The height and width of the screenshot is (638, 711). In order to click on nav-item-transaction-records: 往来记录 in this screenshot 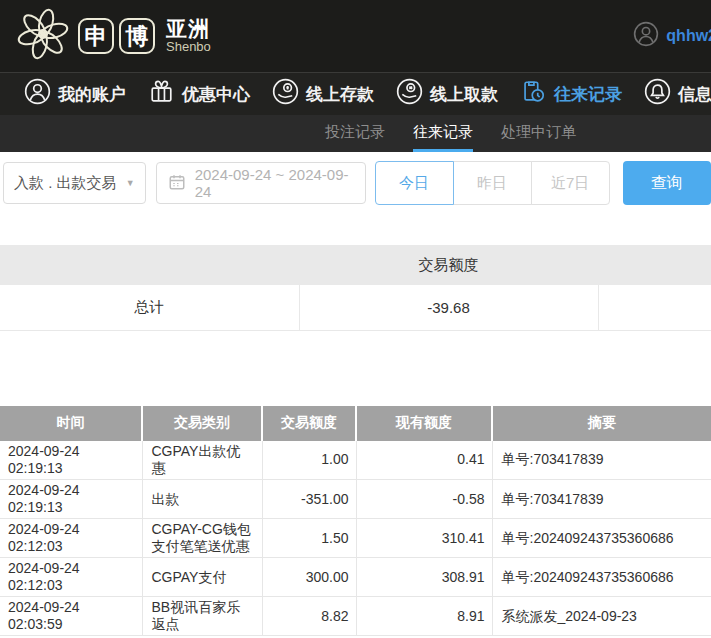, I will do `click(571, 94)`.